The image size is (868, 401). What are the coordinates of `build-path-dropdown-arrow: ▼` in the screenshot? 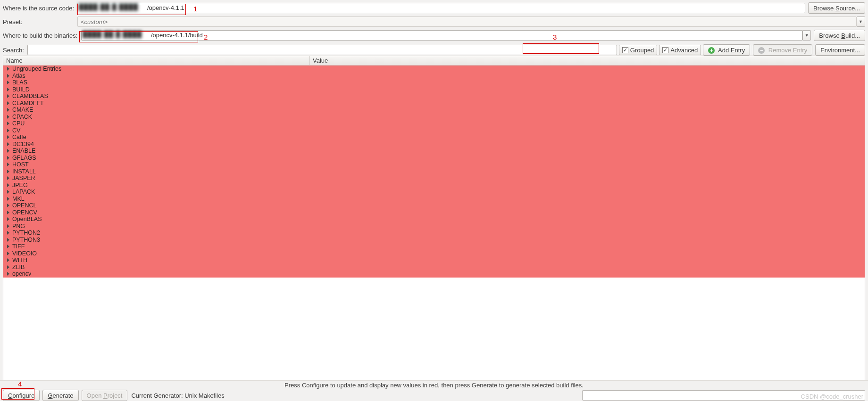 It's located at (807, 35).